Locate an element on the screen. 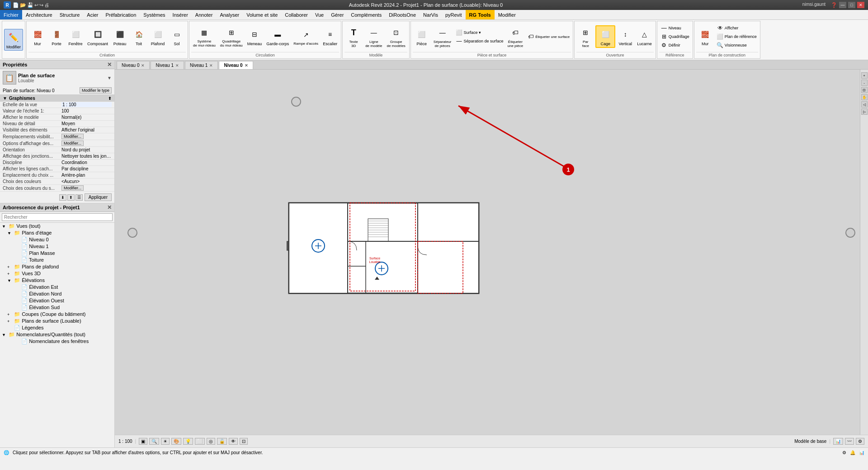 The image size is (868, 470). tree-elev-nord: ▷ 📄 Élévation Nord is located at coordinates (57, 294).